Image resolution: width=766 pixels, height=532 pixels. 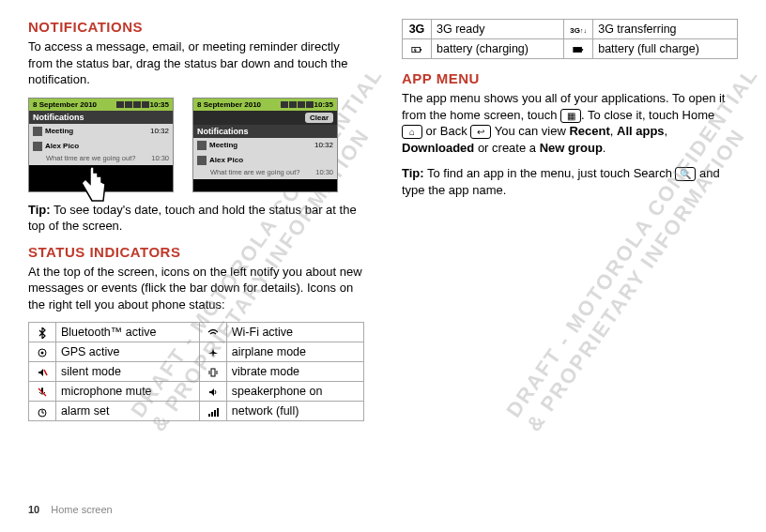 I want to click on phone1-item2-title: Alex Pico, so click(x=62, y=146).